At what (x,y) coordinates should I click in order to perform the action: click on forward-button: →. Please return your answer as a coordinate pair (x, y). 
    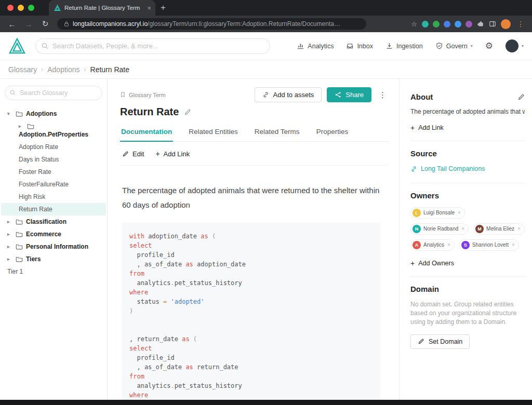
    Looking at the image, I should click on (29, 24).